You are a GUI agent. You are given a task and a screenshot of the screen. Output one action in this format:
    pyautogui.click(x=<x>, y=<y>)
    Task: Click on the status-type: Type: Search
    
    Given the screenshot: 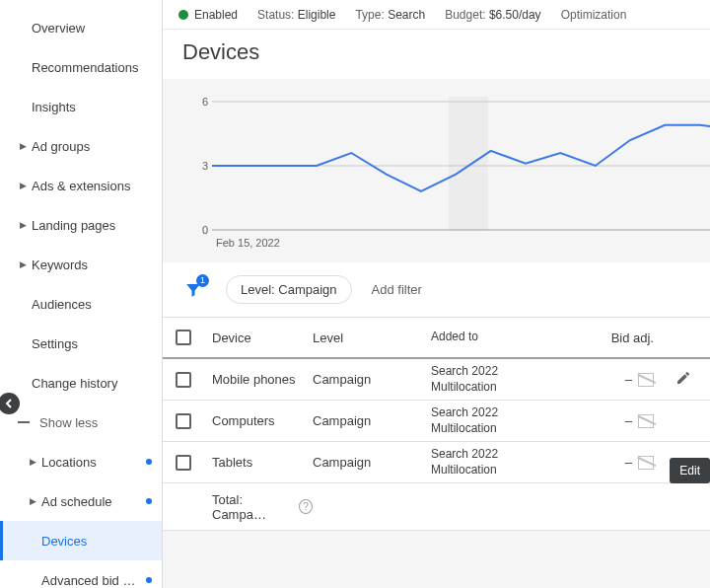 What is the action you would take?
    pyautogui.click(x=390, y=15)
    